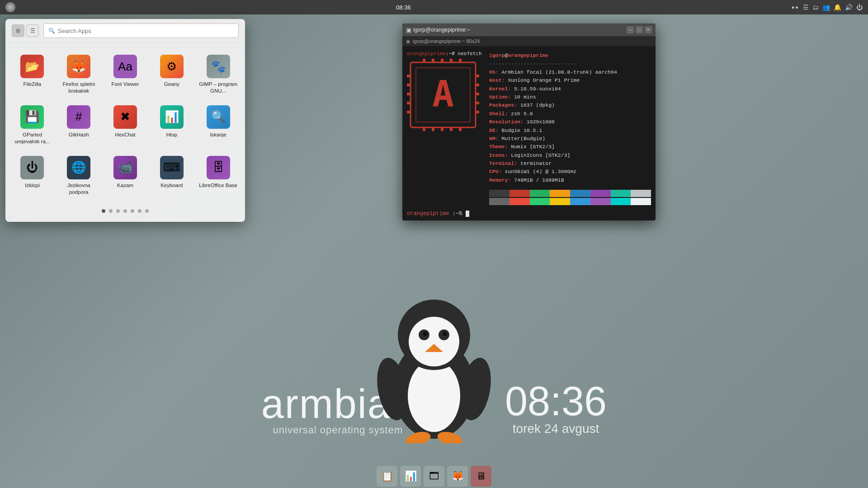 This screenshot has width=868, height=488. What do you see at coordinates (218, 125) in the screenshot?
I see `app-item-iskanje: 🔍 Iskanje` at bounding box center [218, 125].